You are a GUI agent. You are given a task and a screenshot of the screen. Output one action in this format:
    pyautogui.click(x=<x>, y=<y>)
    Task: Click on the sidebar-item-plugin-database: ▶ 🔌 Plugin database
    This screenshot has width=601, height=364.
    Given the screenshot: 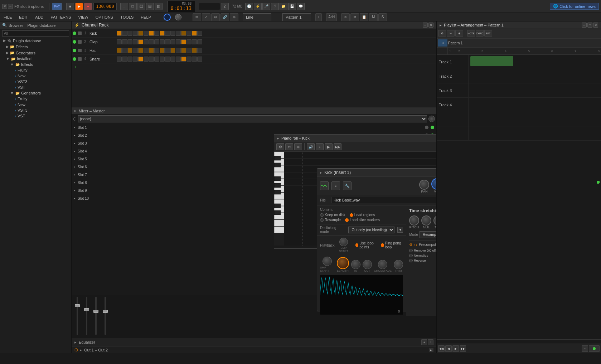 What is the action you would take?
    pyautogui.click(x=36, y=41)
    